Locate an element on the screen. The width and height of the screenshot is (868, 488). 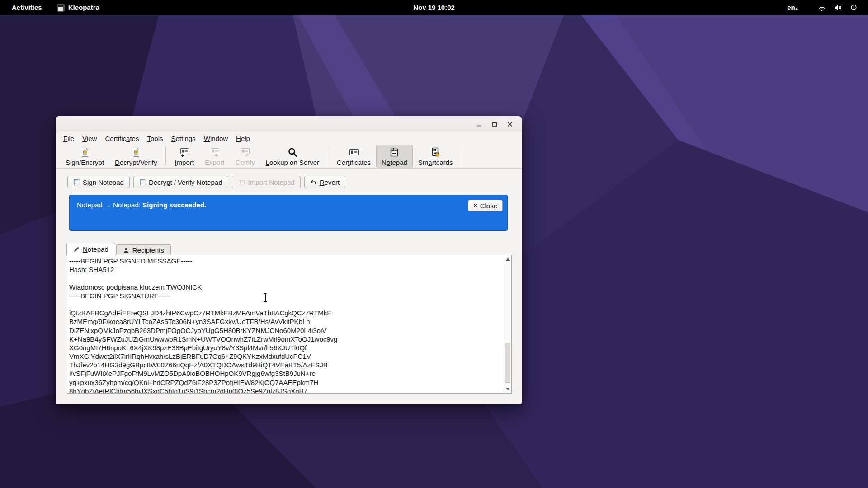
menu-window: Window is located at coordinates (216, 138).